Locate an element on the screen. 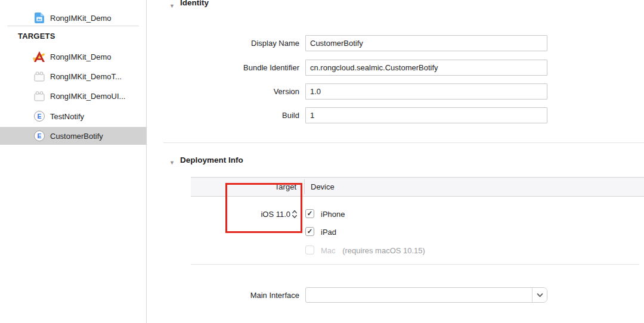 The image size is (644, 323). main-interface-label: Main Interface is located at coordinates (233, 296).